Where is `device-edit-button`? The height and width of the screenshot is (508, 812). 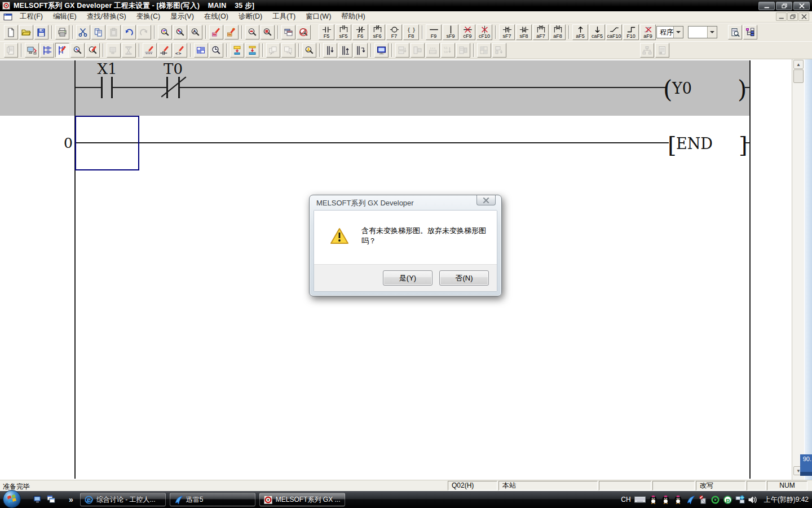
device-edit-button is located at coordinates (92, 50).